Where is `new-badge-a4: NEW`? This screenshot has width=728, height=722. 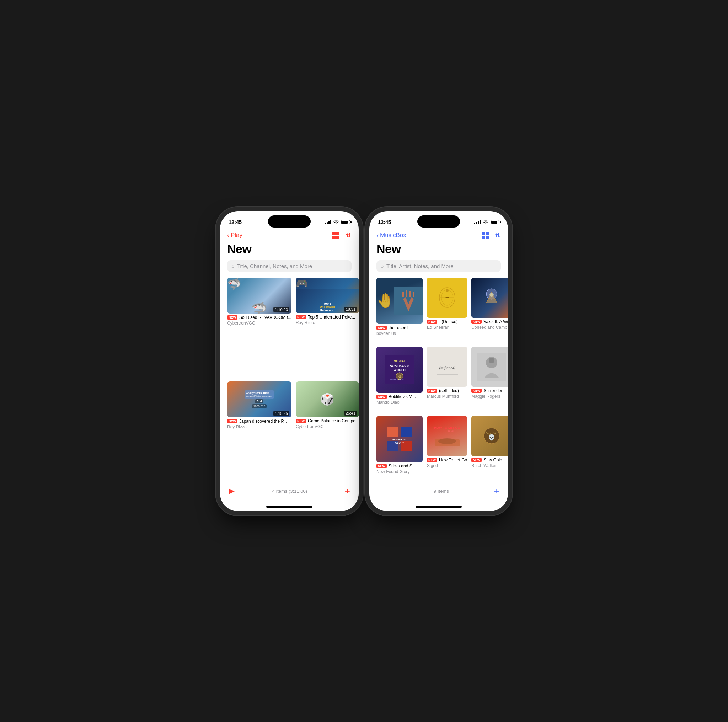
new-badge-a4: NEW is located at coordinates (381, 396).